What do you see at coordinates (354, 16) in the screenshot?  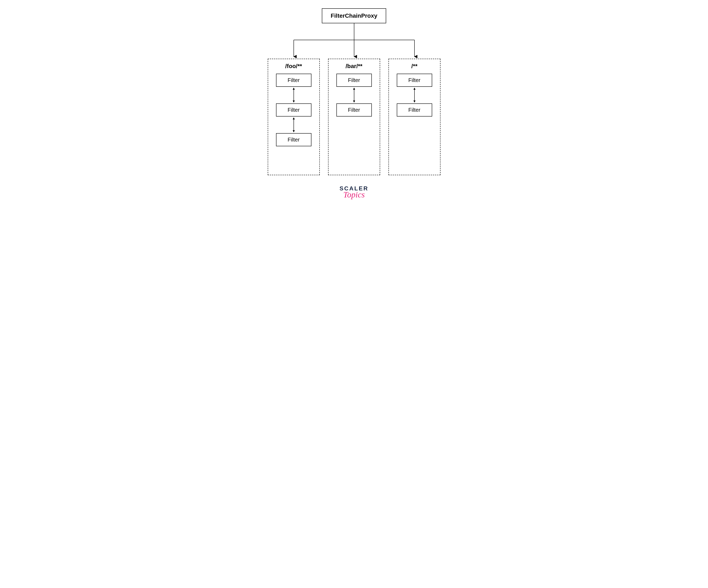 I see `root-label: FilterChainProxy` at bounding box center [354, 16].